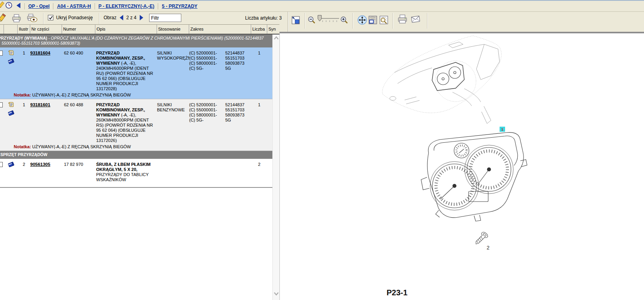  What do you see at coordinates (259, 29) in the screenshot?
I see `header-liczba: Liczba` at bounding box center [259, 29].